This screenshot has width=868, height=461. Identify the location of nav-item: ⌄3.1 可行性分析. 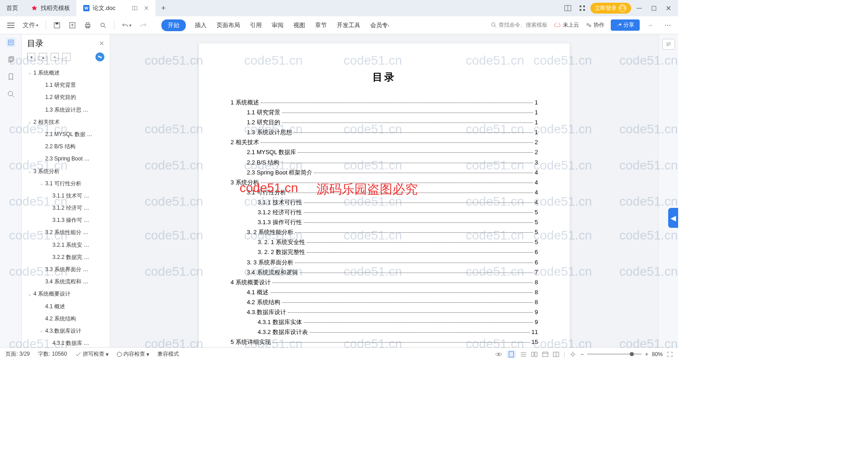
(66, 183).